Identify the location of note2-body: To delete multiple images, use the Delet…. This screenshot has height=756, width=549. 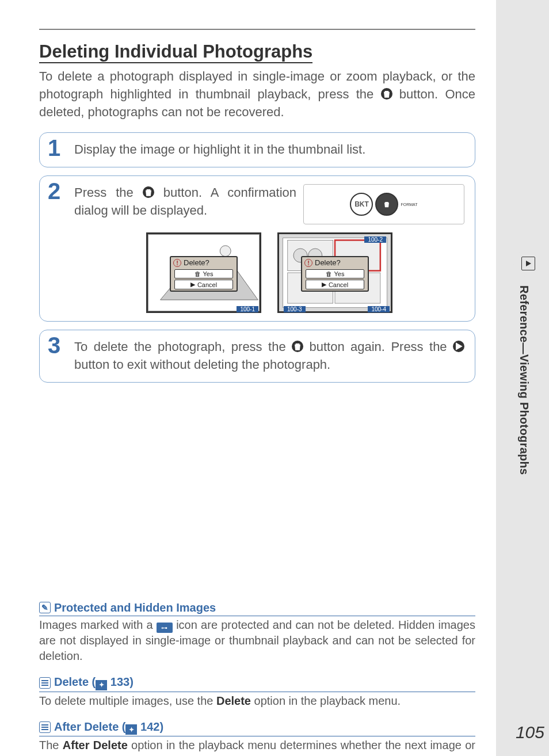
(257, 701).